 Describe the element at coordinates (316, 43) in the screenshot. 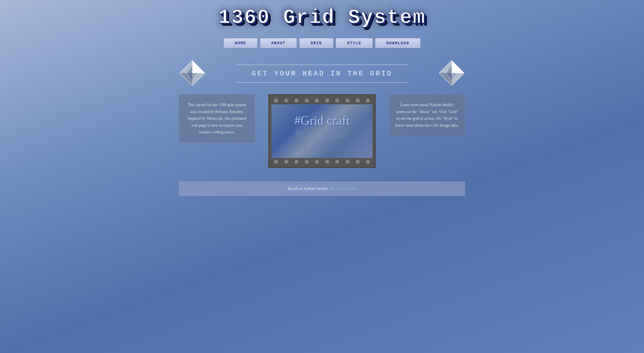

I see `nav-grid: GRID` at that location.